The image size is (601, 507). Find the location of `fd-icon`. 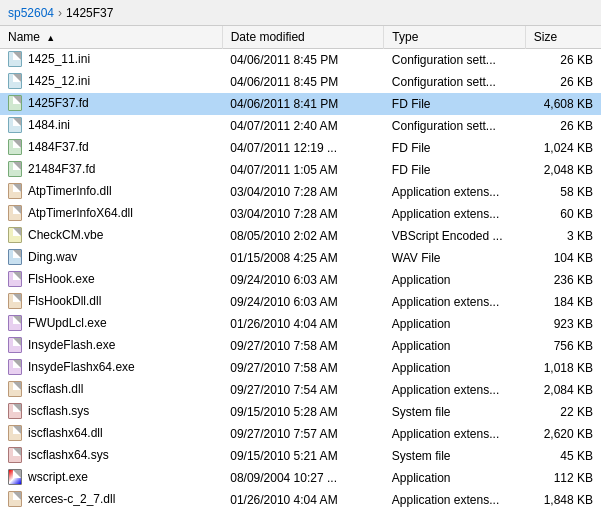

fd-icon is located at coordinates (16, 103).